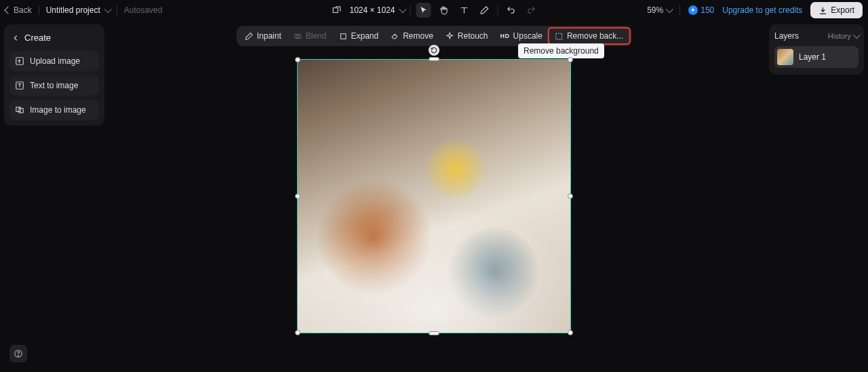 This screenshot has width=868, height=372. Describe the element at coordinates (816, 50) in the screenshot. I see `layers-panel: Layers History Layer 1` at that location.